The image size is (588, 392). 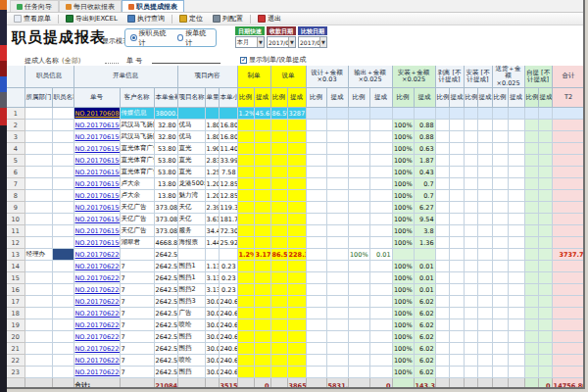 I want to click on column-config-button: 列配置, so click(x=227, y=19).